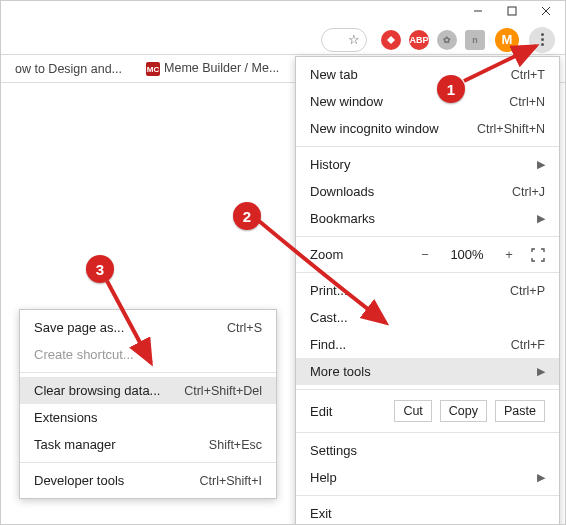  I want to click on annotation-bubble-3: 3, so click(100, 269).